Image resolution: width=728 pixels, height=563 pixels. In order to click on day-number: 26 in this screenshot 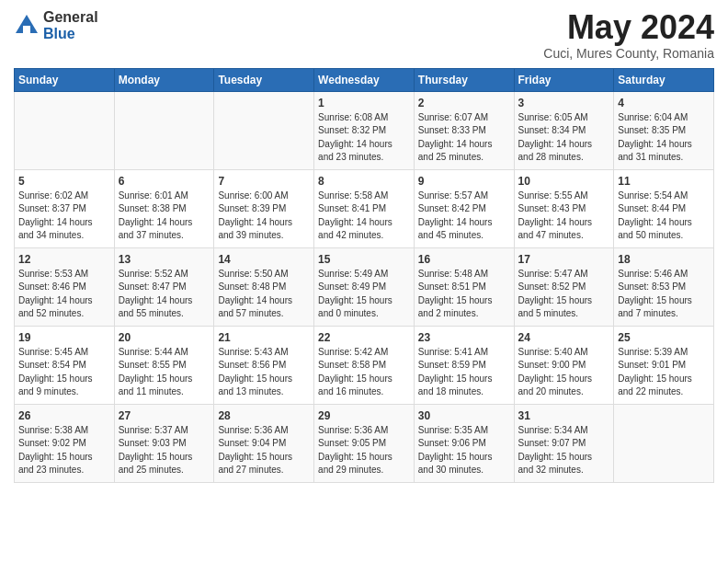, I will do `click(64, 416)`.